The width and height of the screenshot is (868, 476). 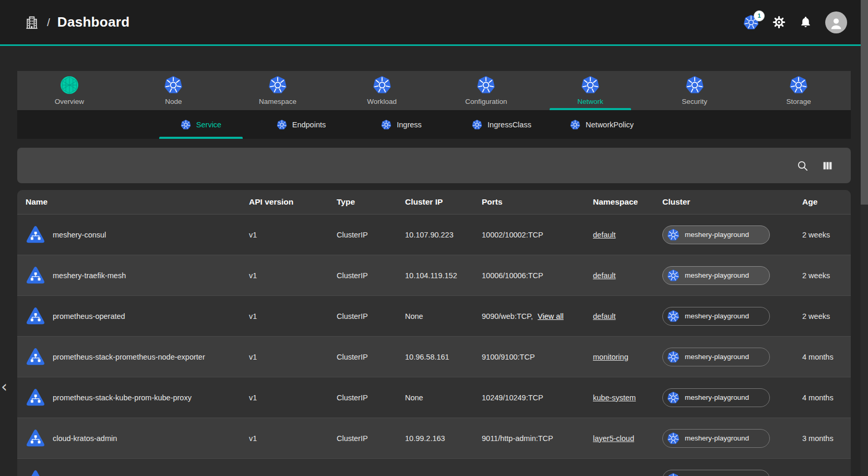 I want to click on tab-workload: Workload, so click(x=382, y=91).